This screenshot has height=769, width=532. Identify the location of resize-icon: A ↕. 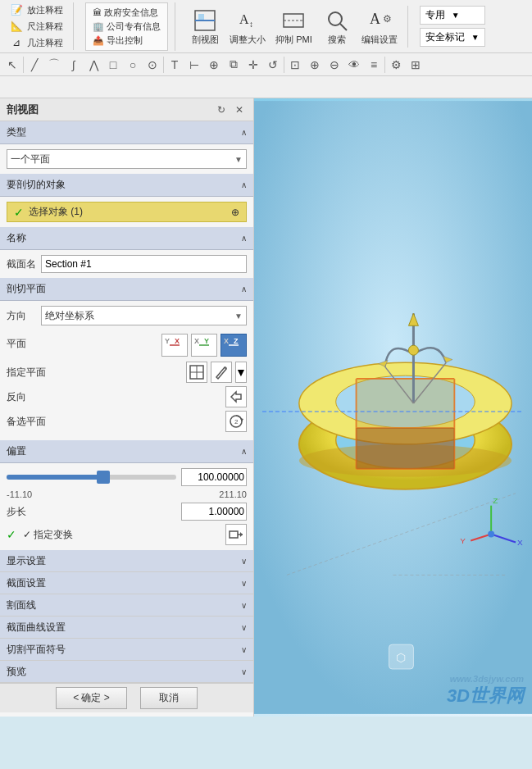
(248, 20).